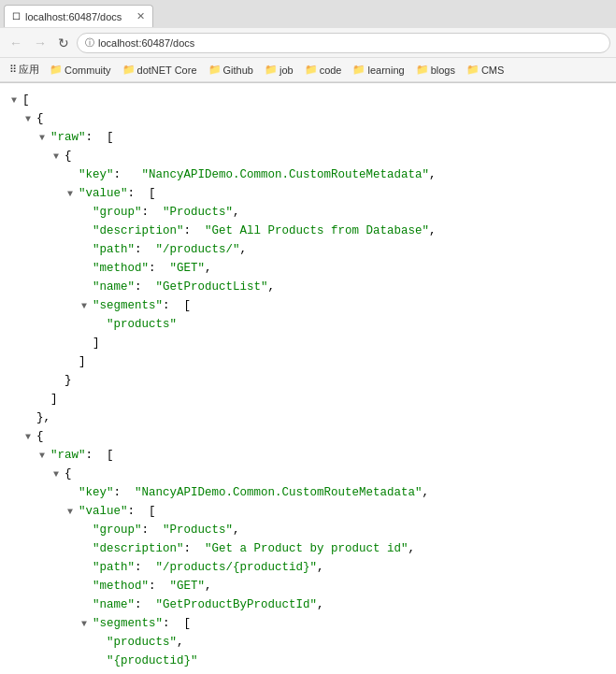  I want to click on toggle-b2-raw: ▼, so click(45, 456).